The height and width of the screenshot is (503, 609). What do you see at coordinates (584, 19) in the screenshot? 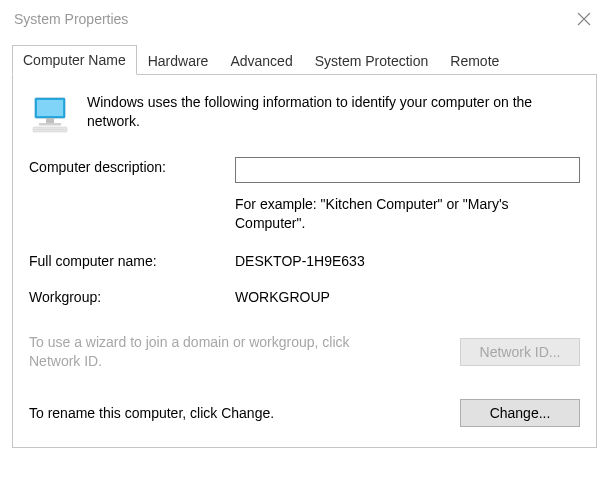
I see `close-icon` at bounding box center [584, 19].